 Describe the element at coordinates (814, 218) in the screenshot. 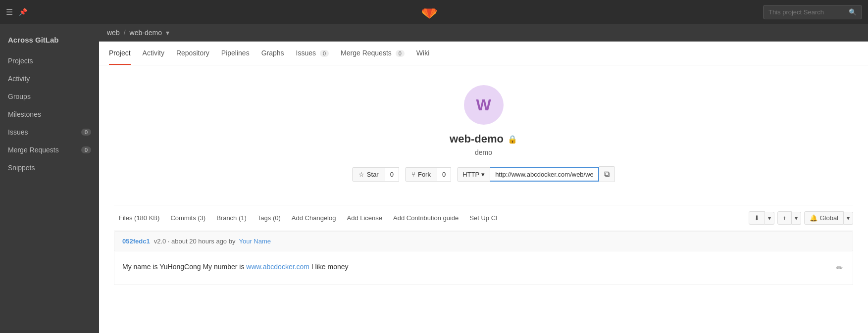

I see `bell-icon: 🔔` at that location.